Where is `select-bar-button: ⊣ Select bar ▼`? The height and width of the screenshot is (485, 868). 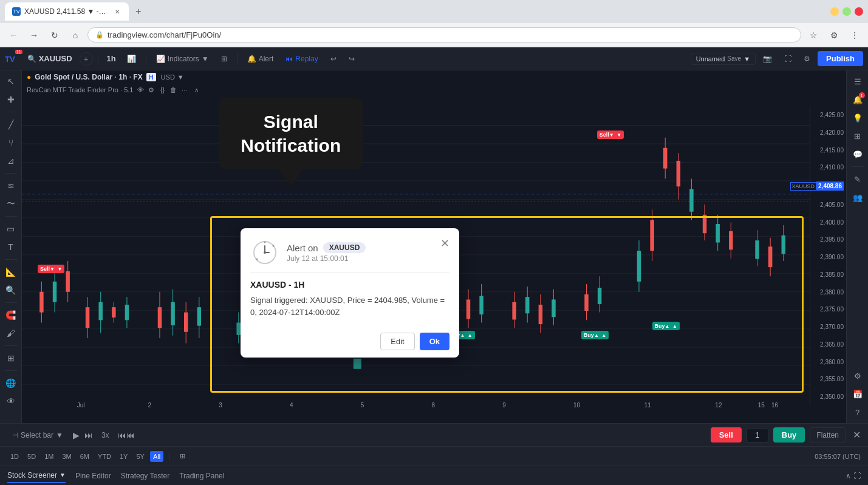 select-bar-button: ⊣ Select bar ▼ is located at coordinates (38, 435).